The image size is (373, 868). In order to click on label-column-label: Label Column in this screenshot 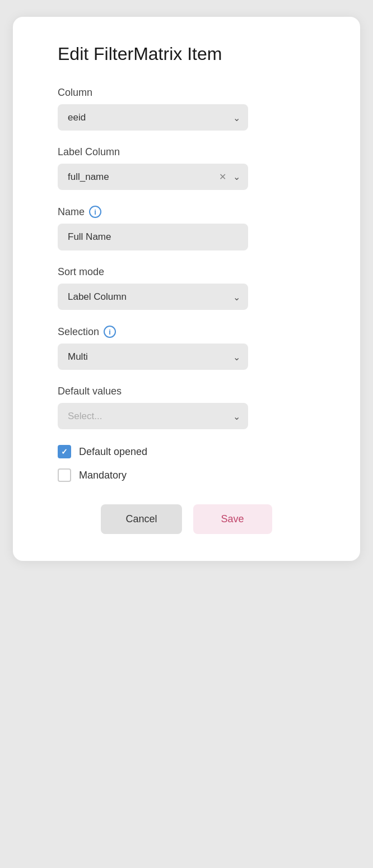, I will do `click(186, 152)`.